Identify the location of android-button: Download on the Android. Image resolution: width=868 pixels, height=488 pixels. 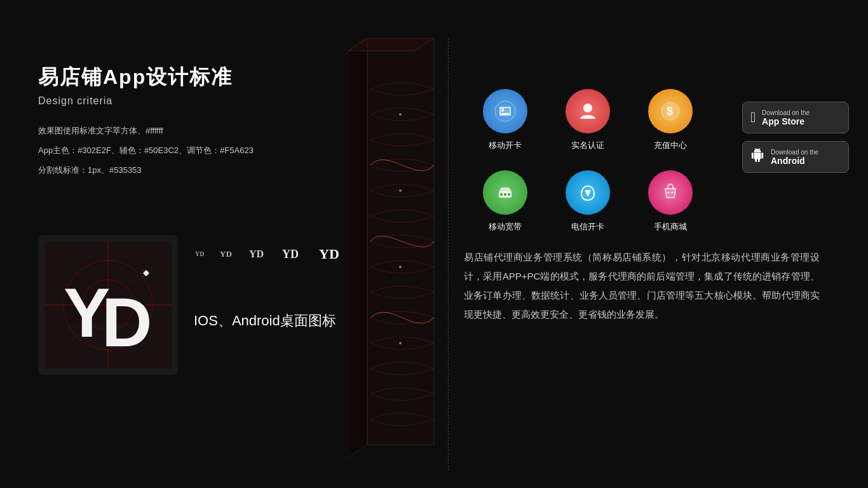
(796, 157).